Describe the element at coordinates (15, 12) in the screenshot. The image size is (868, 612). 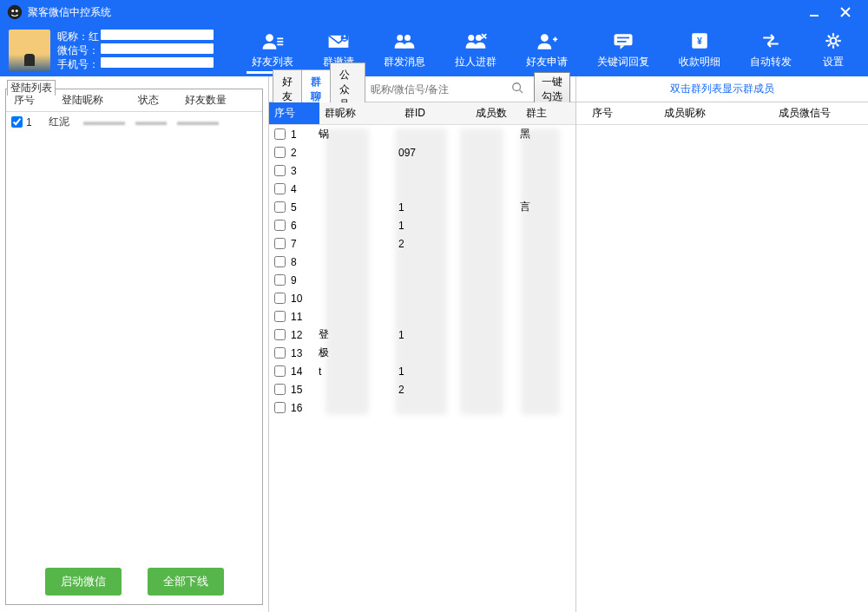
I see `app-logo-icon` at that location.